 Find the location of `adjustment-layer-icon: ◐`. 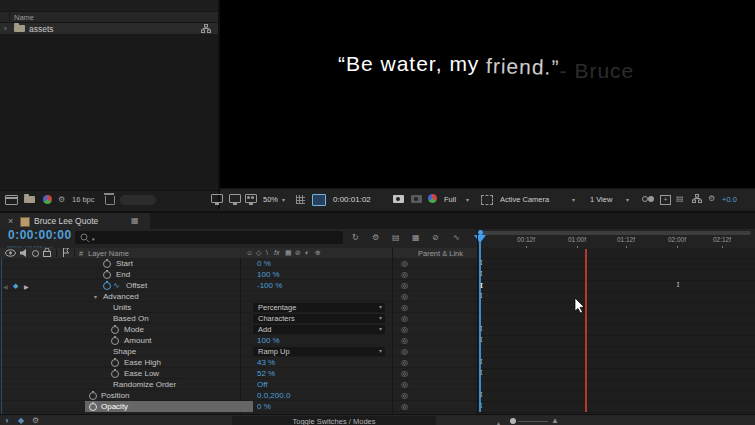

adjustment-layer-icon: ◐ is located at coordinates (307, 253).